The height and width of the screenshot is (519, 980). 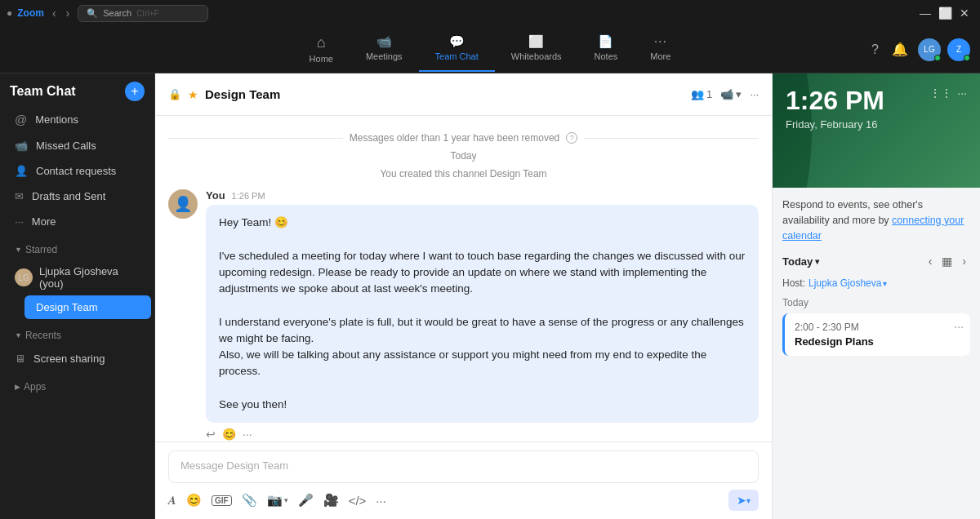 What do you see at coordinates (900, 49) in the screenshot?
I see `notifications-button: 🔔` at bounding box center [900, 49].